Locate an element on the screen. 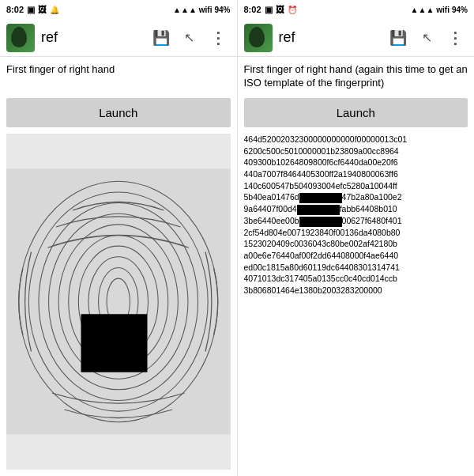 This screenshot has width=474, height=476. notif-icon-right: ▣ is located at coordinates (269, 9).